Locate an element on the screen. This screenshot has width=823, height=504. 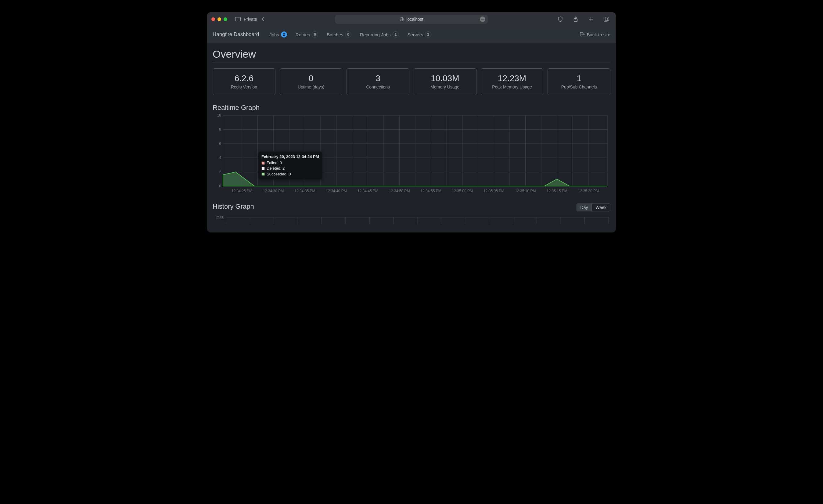
metric-label: Peak Memory Usage is located at coordinates (512, 87).